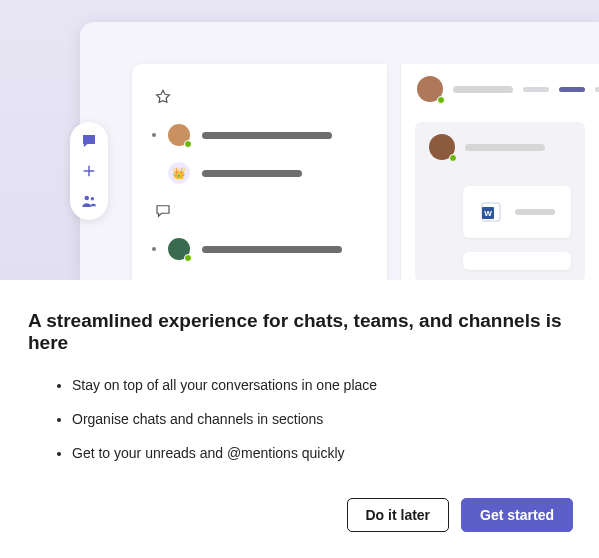 The width and height of the screenshot is (599, 558). I want to click on crown-icon: 👑, so click(179, 173).